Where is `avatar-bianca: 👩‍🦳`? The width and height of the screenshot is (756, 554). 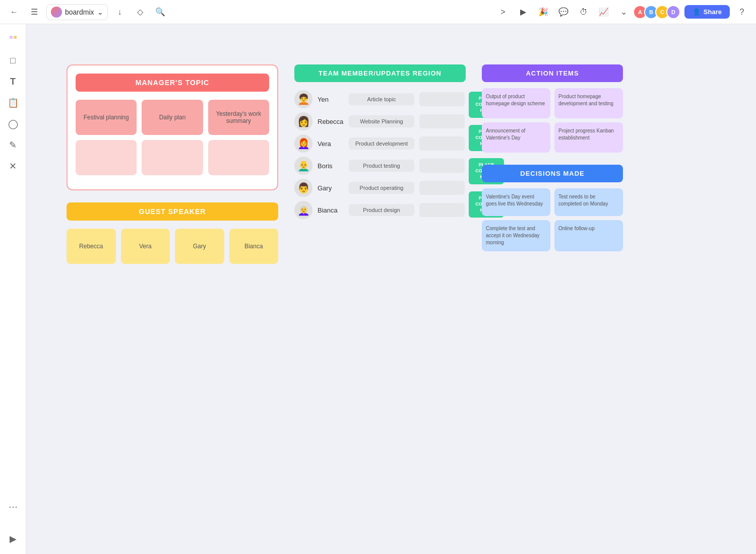
avatar-bianca: 👩‍🦳 is located at coordinates (303, 210).